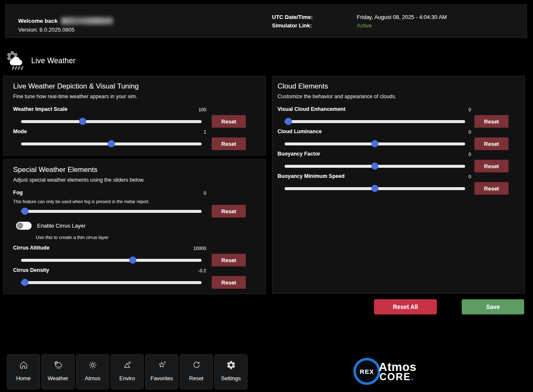  Describe the element at coordinates (18, 193) in the screenshot. I see `slider-label: Fog` at that location.